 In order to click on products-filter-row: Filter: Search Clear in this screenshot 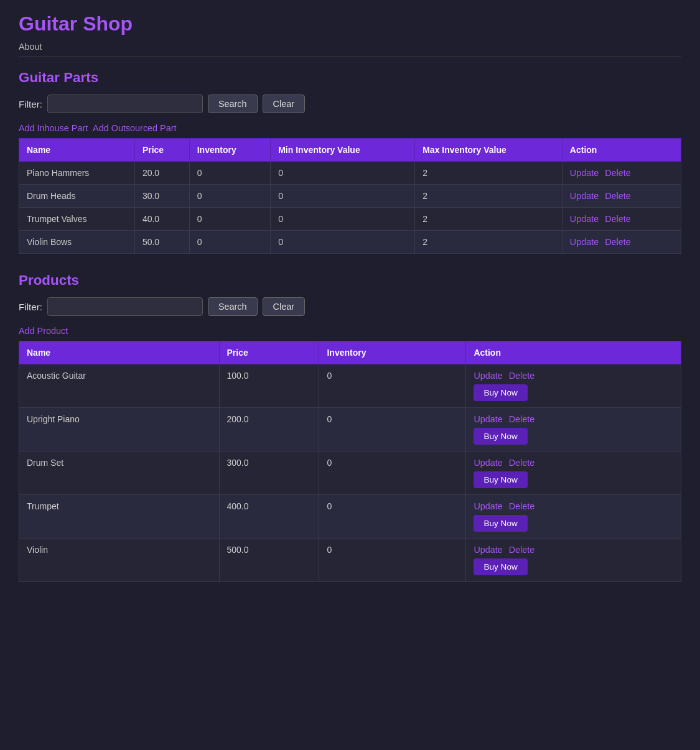, I will do `click(350, 307)`.